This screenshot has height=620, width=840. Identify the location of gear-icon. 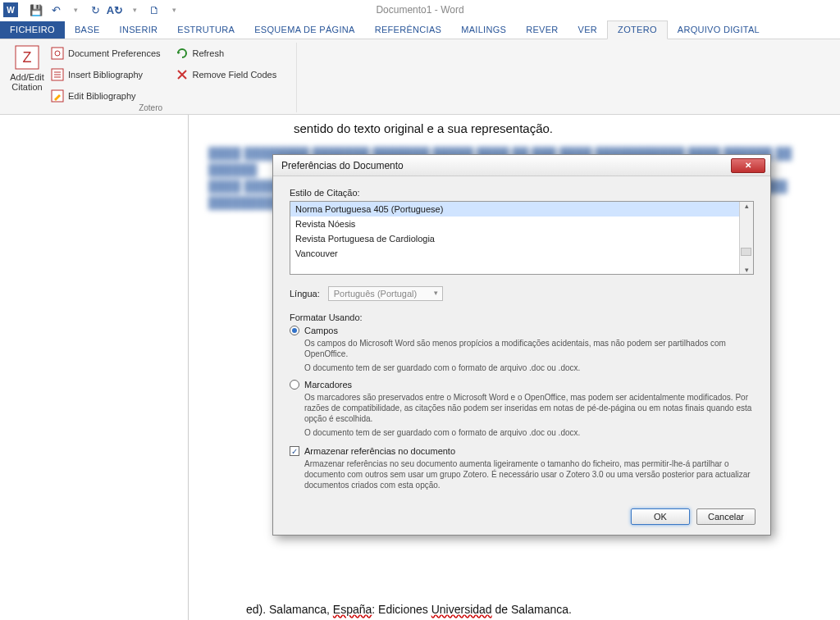
(57, 53).